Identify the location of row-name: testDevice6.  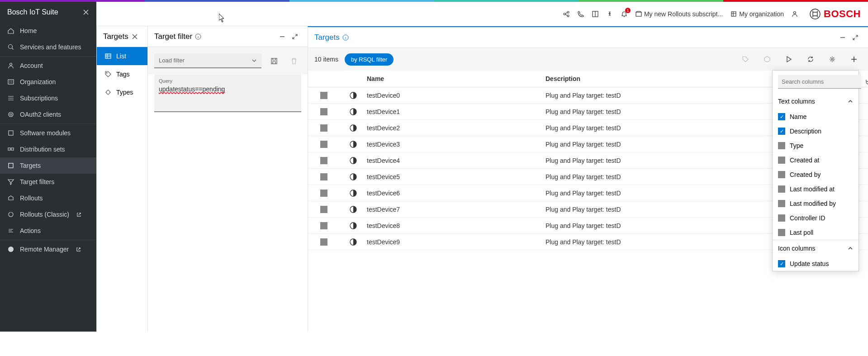
(456, 193).